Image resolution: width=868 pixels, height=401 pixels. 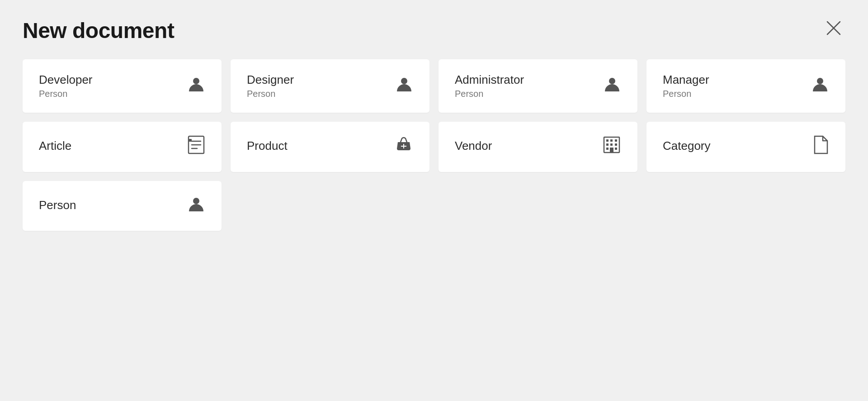 I want to click on card-article-text: Article, so click(x=55, y=147).